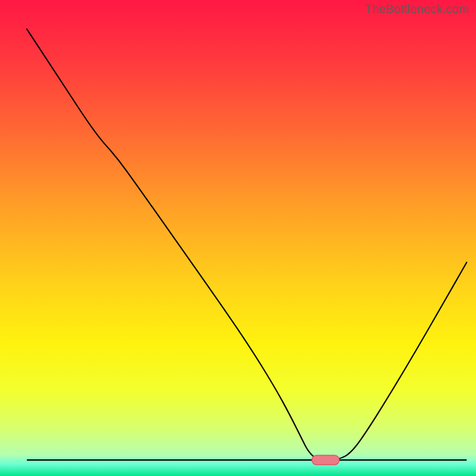  Describe the element at coordinates (325, 460) in the screenshot. I see `optimum-marker` at that location.